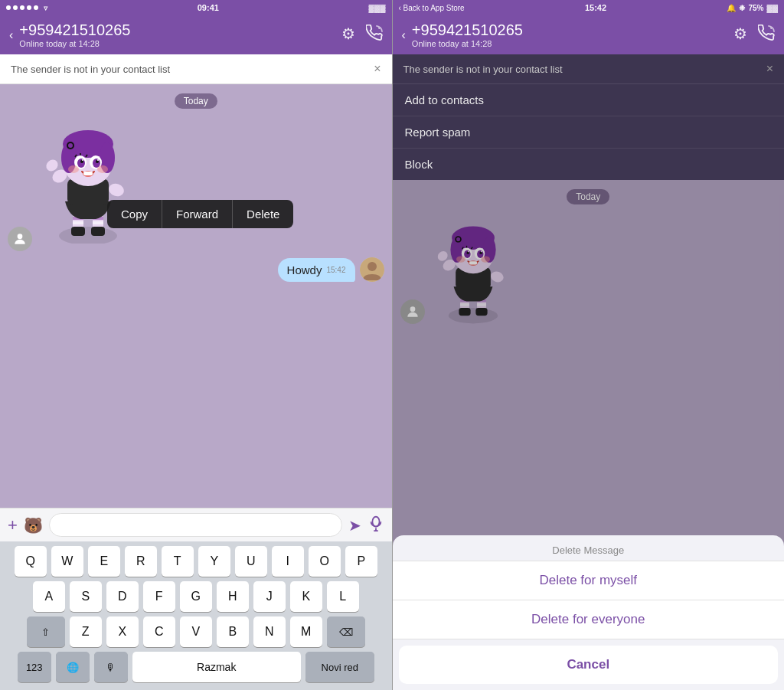 Image resolution: width=784 pixels, height=690 pixels. Describe the element at coordinates (34, 525) in the screenshot. I see `sticker-button: 🐻` at that location.